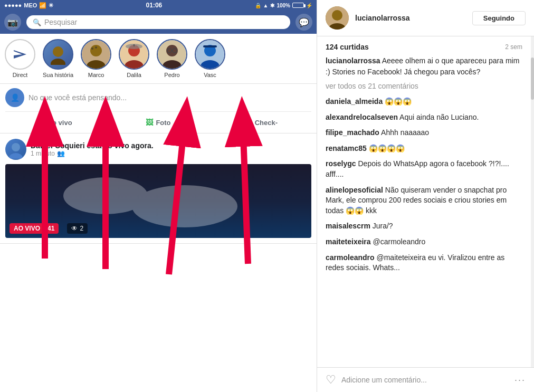 Image resolution: width=534 pixels, height=392 pixels. Describe the element at coordinates (362, 117) in the screenshot. I see `ig-comment-user-2: alexandrelocalseven` at that location.